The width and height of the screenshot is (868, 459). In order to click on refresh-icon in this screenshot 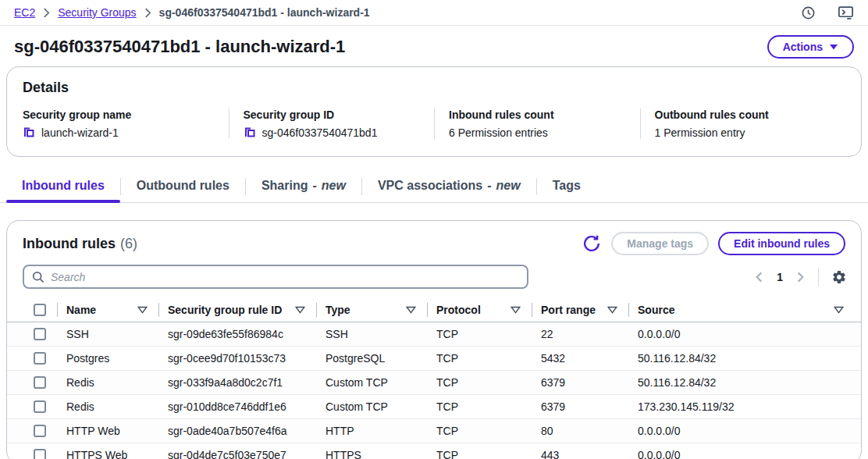, I will do `click(592, 244)`.